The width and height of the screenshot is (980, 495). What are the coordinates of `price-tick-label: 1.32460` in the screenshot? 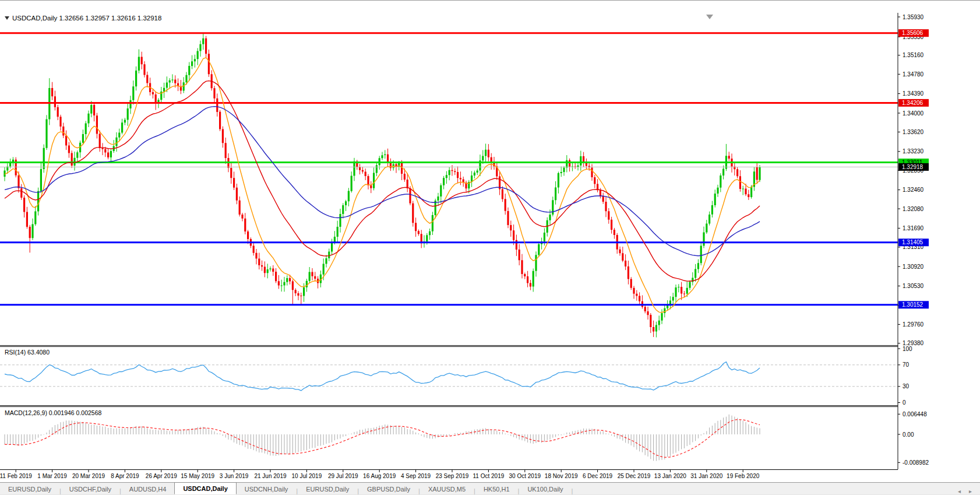 It's located at (914, 190).